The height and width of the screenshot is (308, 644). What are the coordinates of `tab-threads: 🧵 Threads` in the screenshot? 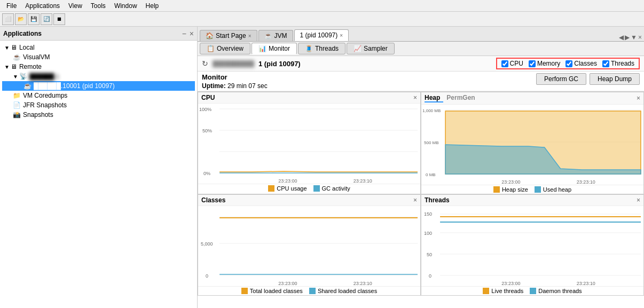 It's located at (321, 49).